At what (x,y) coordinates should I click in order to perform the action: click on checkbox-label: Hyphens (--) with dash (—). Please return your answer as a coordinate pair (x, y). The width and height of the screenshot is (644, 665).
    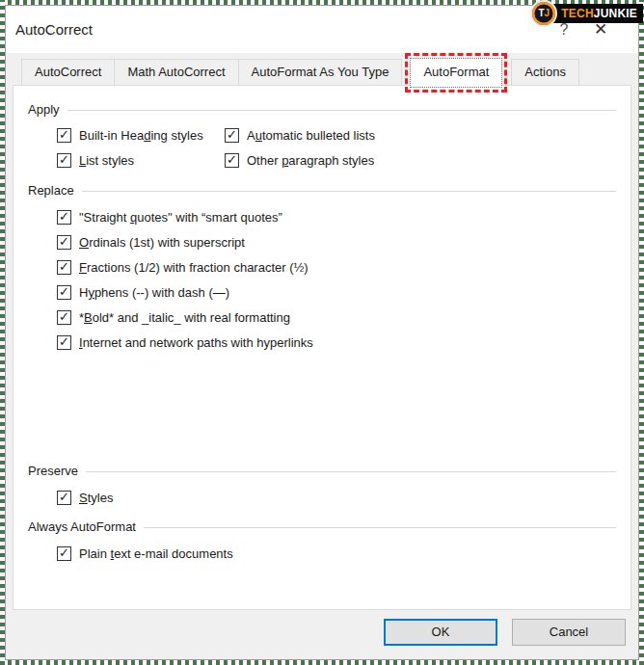
    Looking at the image, I should click on (154, 293).